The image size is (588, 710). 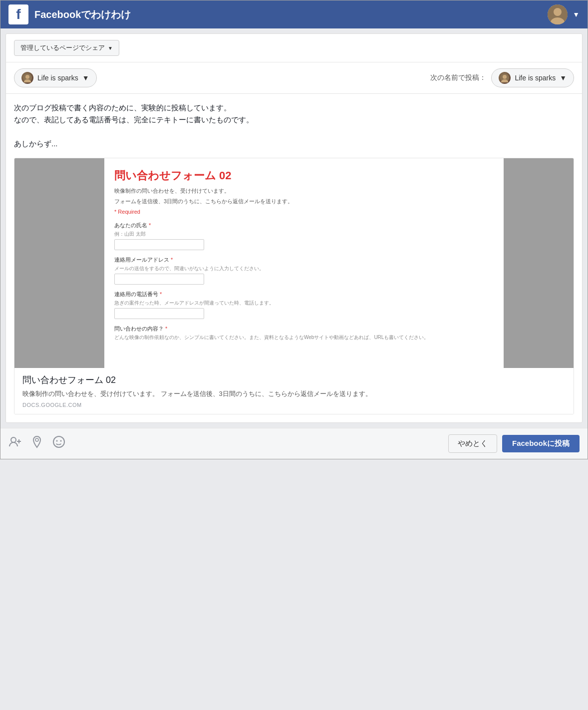 What do you see at coordinates (294, 78) in the screenshot?
I see `page-selector-row: Life is sparks ▼ 次の名前で投稿： Life is sparks…` at bounding box center [294, 78].